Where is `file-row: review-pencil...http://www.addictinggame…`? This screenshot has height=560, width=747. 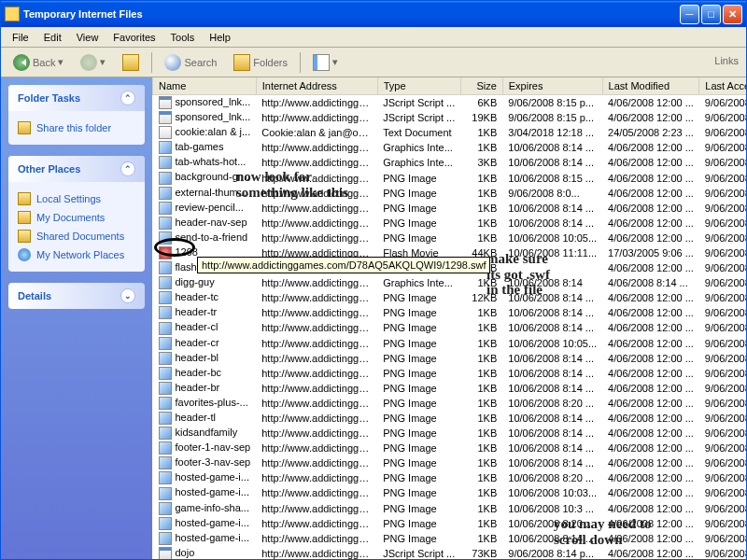
file-row: review-pencil...http://www.addictinggame… is located at coordinates (450, 208).